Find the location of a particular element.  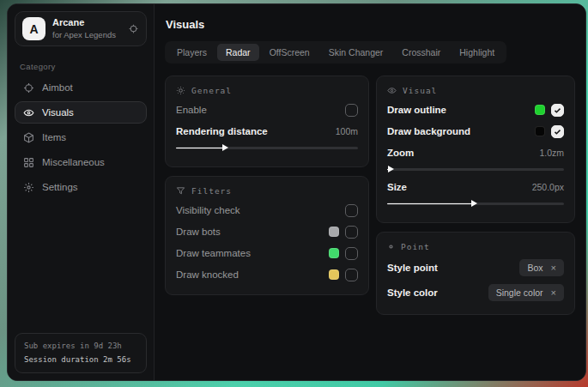

teammates-color-swatch is located at coordinates (334, 253).